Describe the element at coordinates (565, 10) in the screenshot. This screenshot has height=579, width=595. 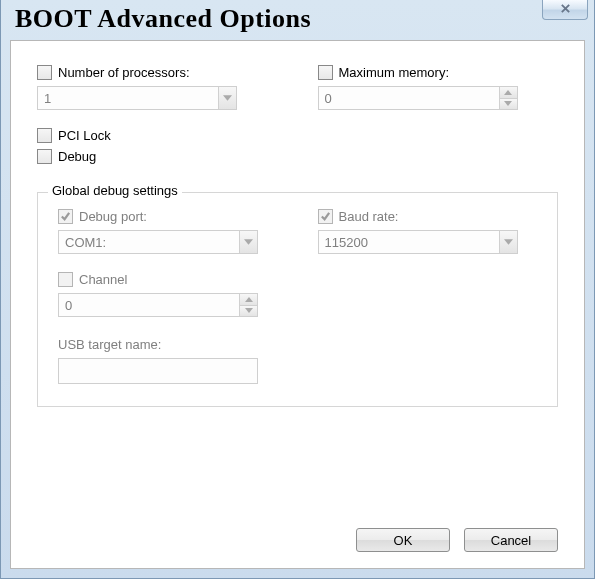
I see `close-button` at that location.